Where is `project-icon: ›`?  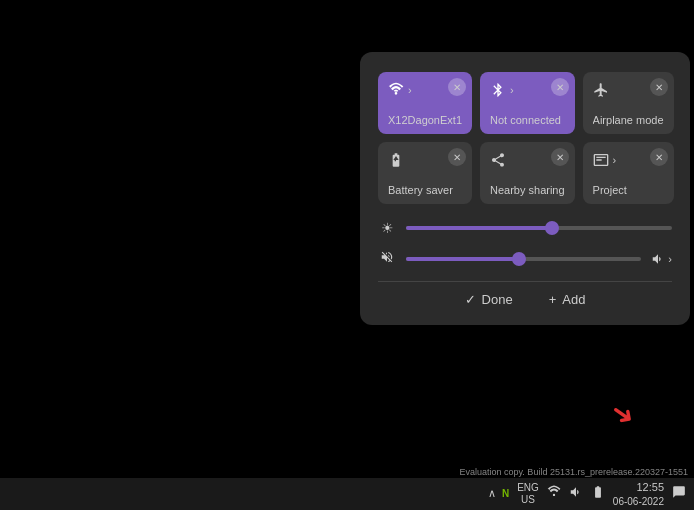 project-icon: › is located at coordinates (605, 160).